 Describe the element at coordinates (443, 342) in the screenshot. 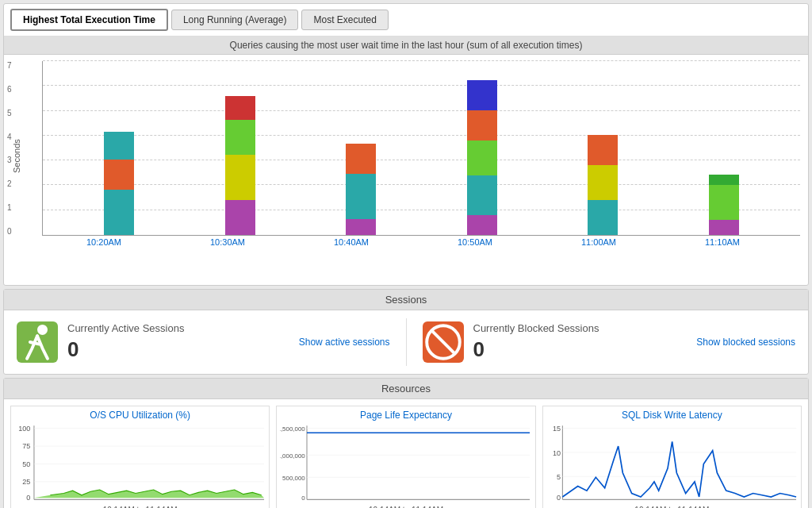

I see `blocked-sessions-icon` at that location.